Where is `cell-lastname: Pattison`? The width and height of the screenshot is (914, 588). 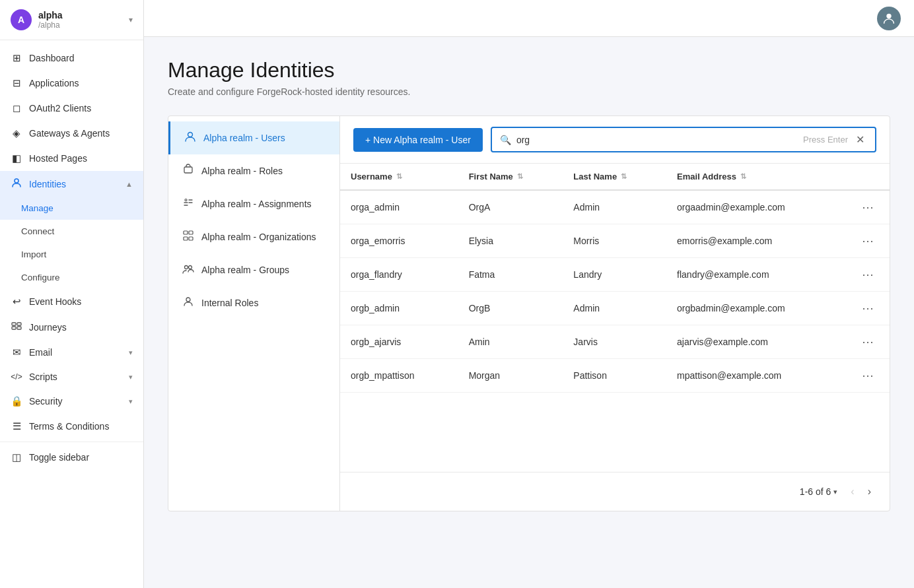 cell-lastname: Pattison is located at coordinates (614, 376).